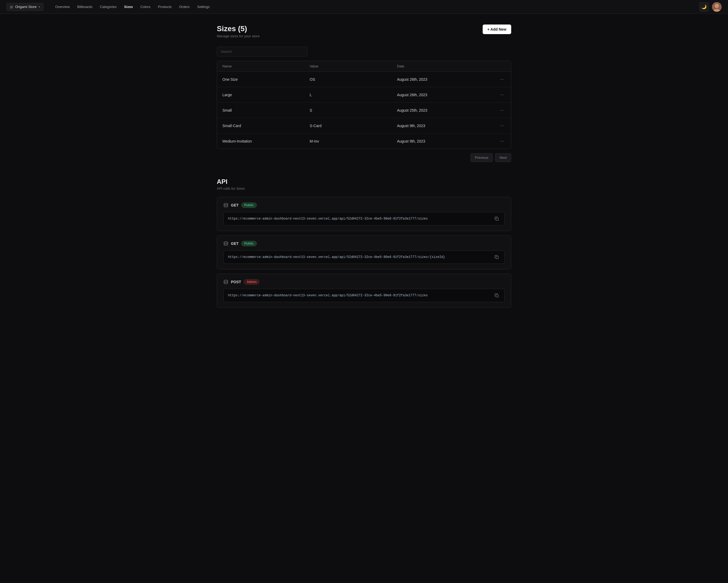  What do you see at coordinates (364, 243) in the screenshot?
I see `api-section: API API calls for Sizes GET Public https…` at bounding box center [364, 243].